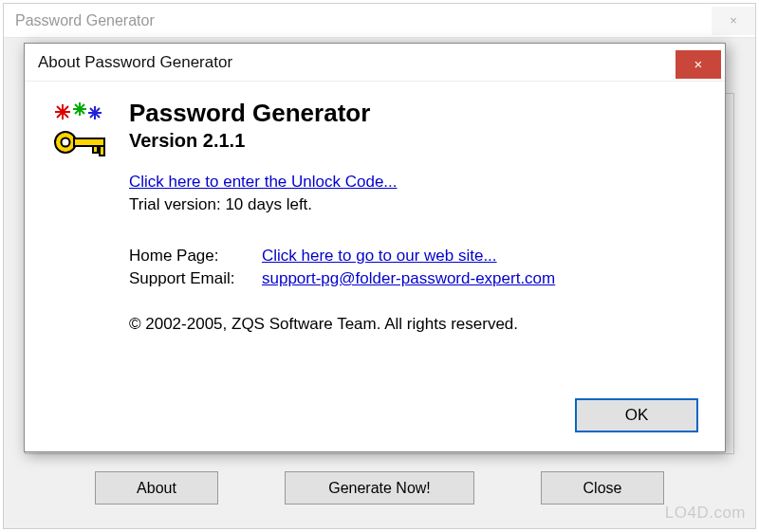 This screenshot has height=532, width=759. What do you see at coordinates (85, 21) in the screenshot?
I see `main-window-title: Password Generator` at bounding box center [85, 21].